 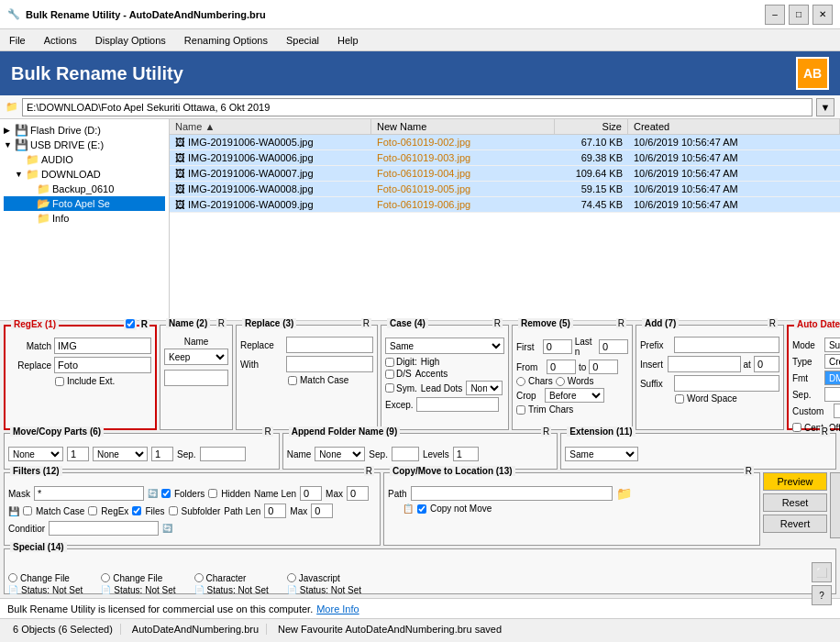 I want to click on menu-renaming-options: Renaming Options, so click(x=226, y=40).